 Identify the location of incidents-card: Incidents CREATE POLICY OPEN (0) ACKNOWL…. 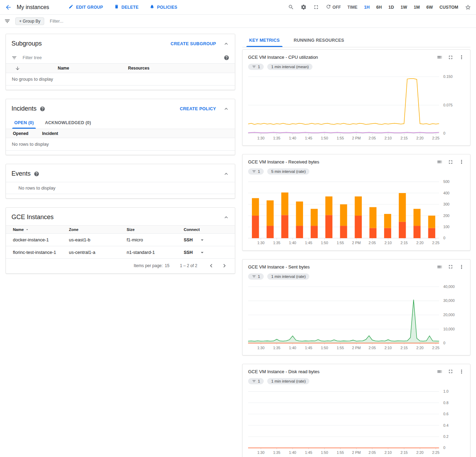
(120, 127).